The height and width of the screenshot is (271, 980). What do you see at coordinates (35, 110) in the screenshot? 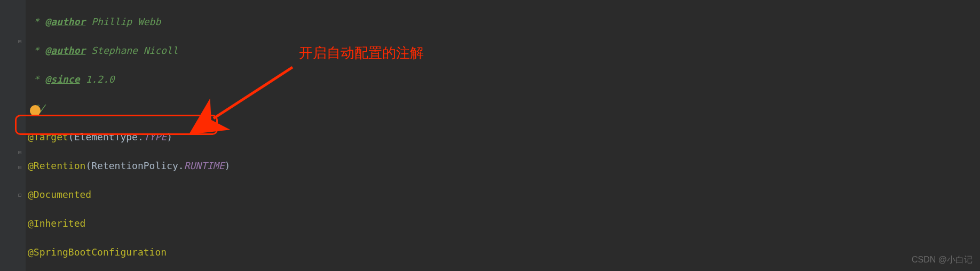
I see `intention-bulb-icon` at bounding box center [35, 110].